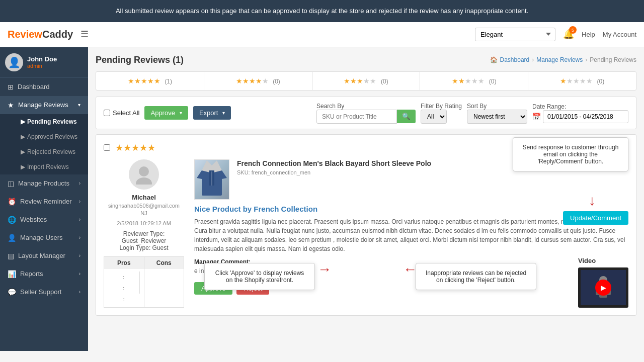 The image size is (644, 362). Describe the element at coordinates (582, 81) in the screenshot. I see `star-filter-1: ★★★★★ (0)` at that location.